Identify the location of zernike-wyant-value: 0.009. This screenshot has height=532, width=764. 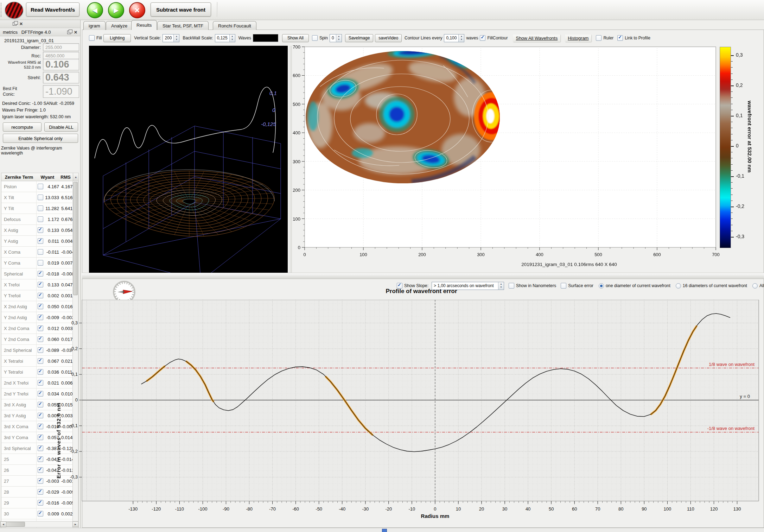
(51, 514).